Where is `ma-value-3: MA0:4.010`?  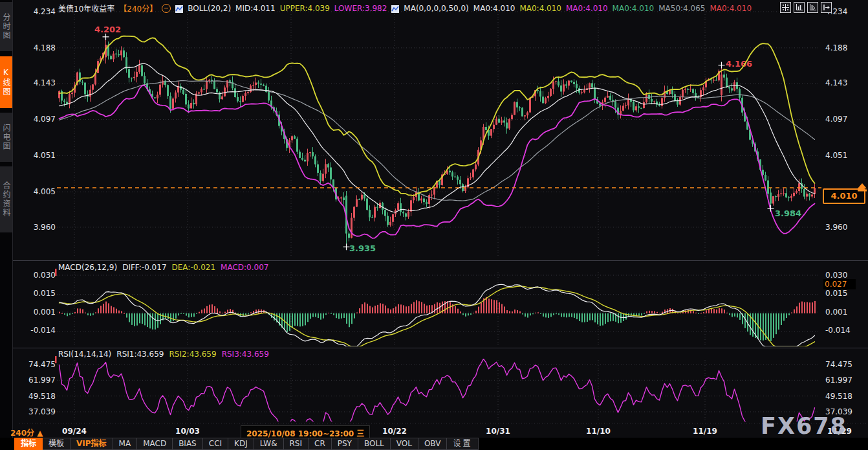 ma-value-3: MA0:4.010 is located at coordinates (587, 8).